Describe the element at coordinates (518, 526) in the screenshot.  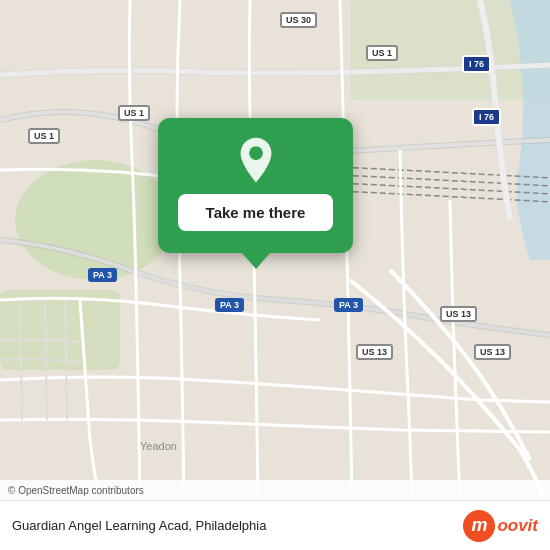
I see `moovit-brand-text: oovit` at that location.